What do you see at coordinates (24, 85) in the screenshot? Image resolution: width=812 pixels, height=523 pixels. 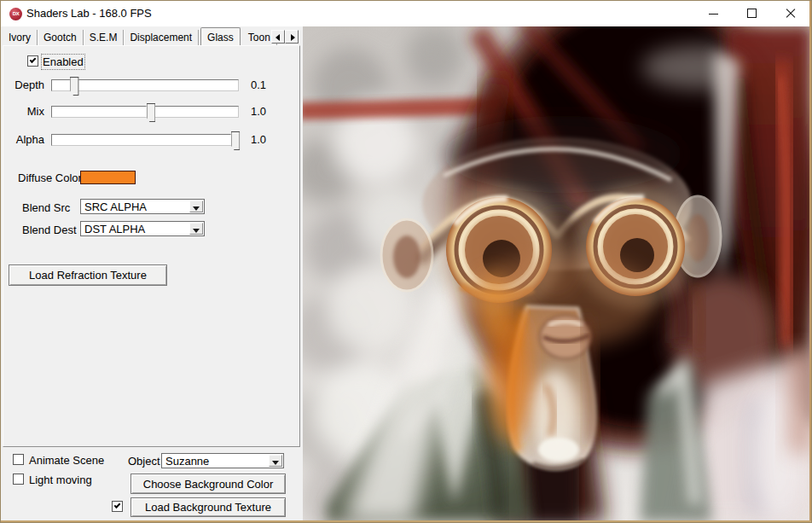 I see `depth-label: Depth` at bounding box center [24, 85].